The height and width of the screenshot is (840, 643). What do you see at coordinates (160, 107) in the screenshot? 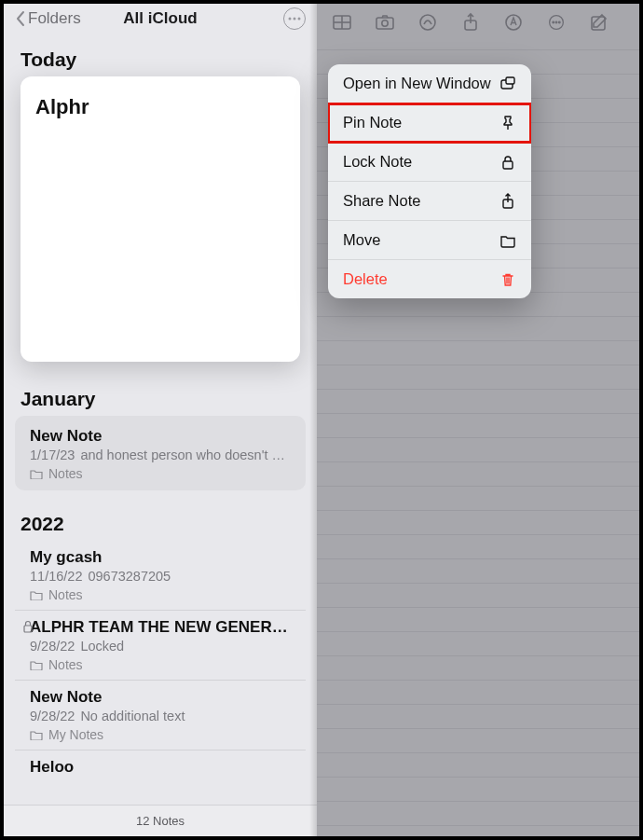
I see `preview-title: Alphr` at bounding box center [160, 107].